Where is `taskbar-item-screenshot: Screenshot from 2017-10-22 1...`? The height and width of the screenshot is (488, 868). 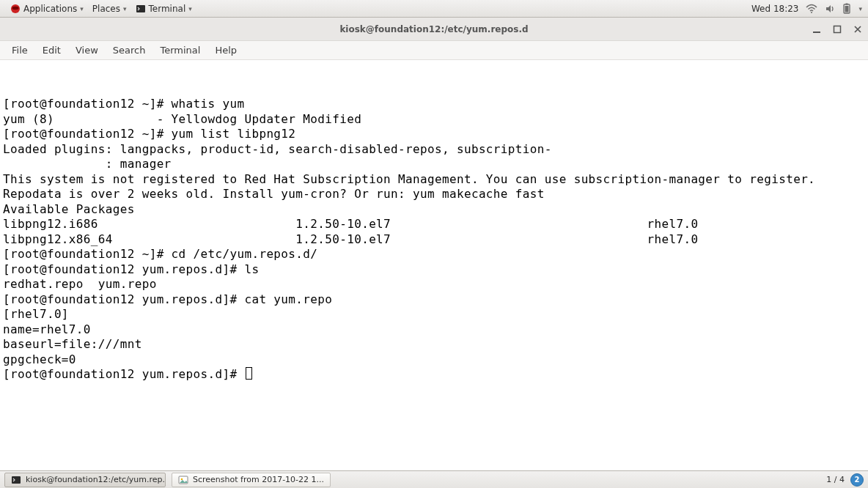 taskbar-item-screenshot: Screenshot from 2017-10-22 1... is located at coordinates (251, 480).